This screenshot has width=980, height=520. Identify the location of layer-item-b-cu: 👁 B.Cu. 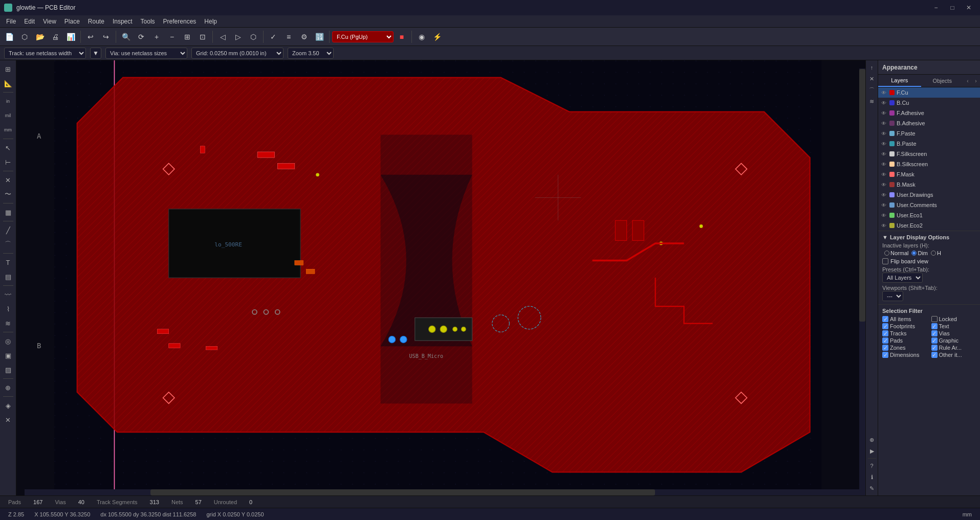
(929, 103).